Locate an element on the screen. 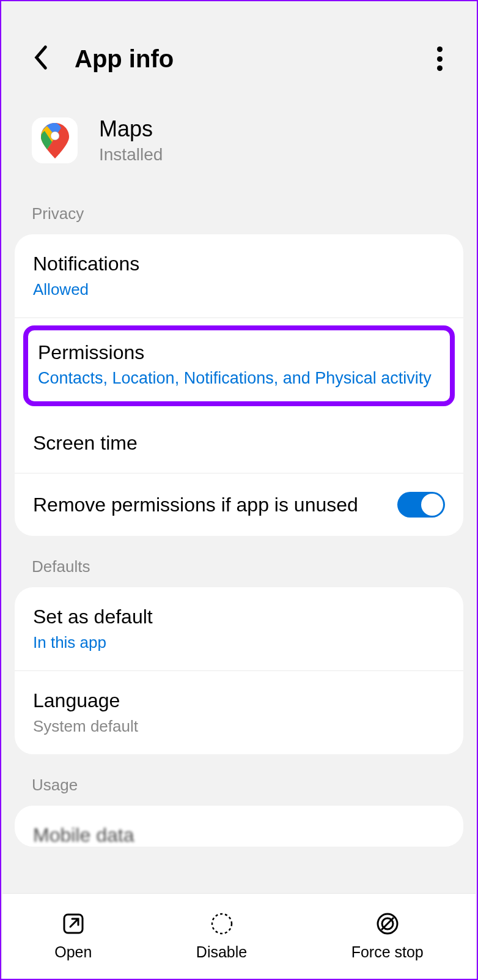  mobile-data-row: Mobile data is located at coordinates (239, 826).